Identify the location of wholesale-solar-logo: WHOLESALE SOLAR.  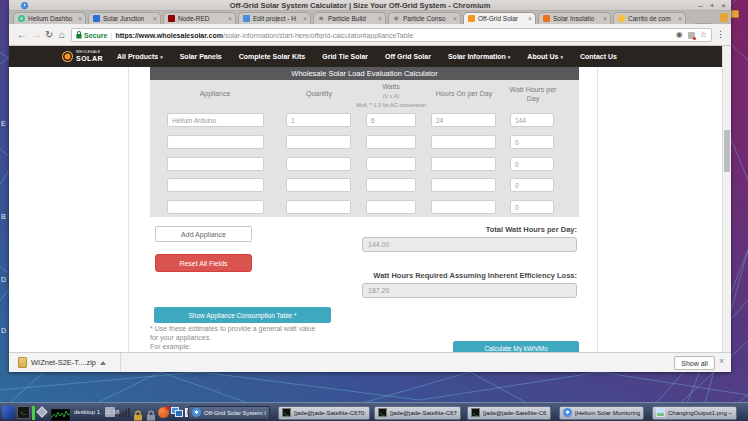
(82, 56).